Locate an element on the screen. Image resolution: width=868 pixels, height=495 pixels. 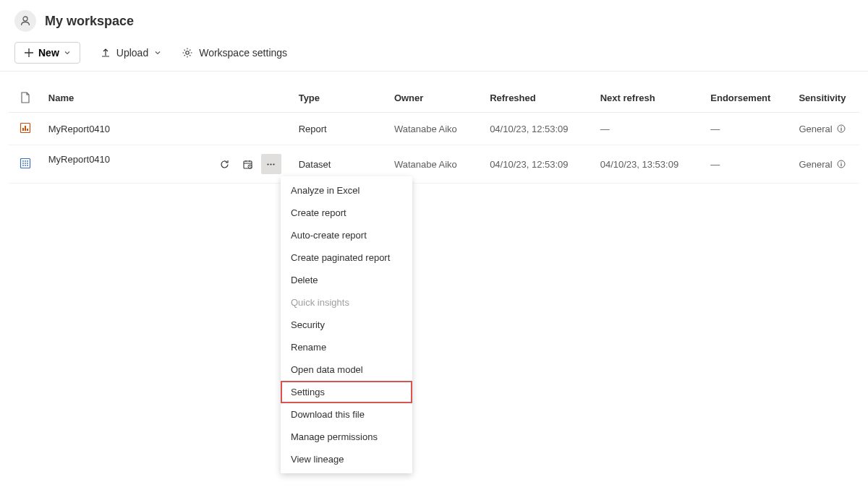
menu-settings: Settings is located at coordinates (346, 392).